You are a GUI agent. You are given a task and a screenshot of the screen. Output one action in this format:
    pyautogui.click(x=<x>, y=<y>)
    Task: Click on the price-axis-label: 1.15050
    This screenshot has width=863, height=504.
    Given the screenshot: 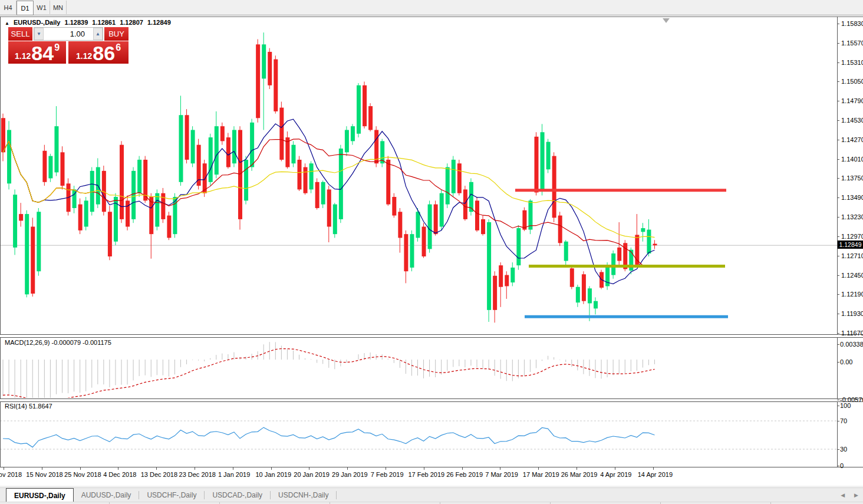 What is the action you would take?
    pyautogui.click(x=852, y=81)
    